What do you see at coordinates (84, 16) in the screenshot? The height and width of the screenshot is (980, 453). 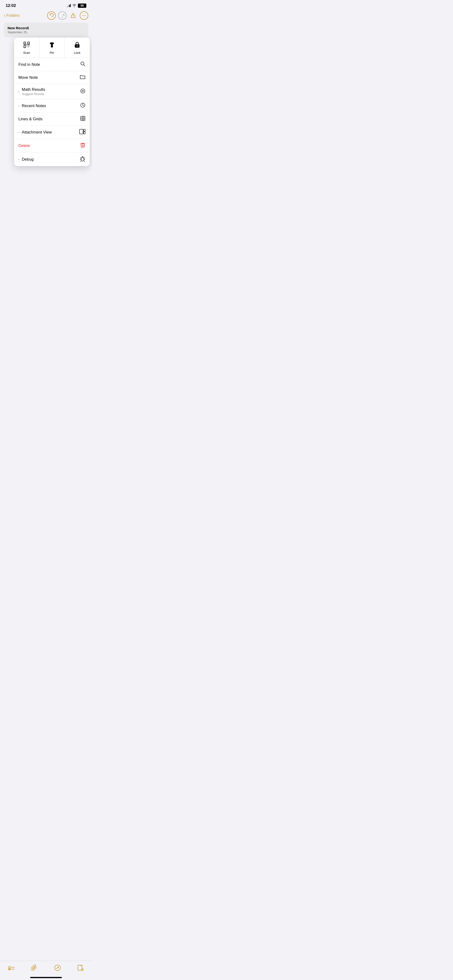 I see `more-button` at bounding box center [84, 16].